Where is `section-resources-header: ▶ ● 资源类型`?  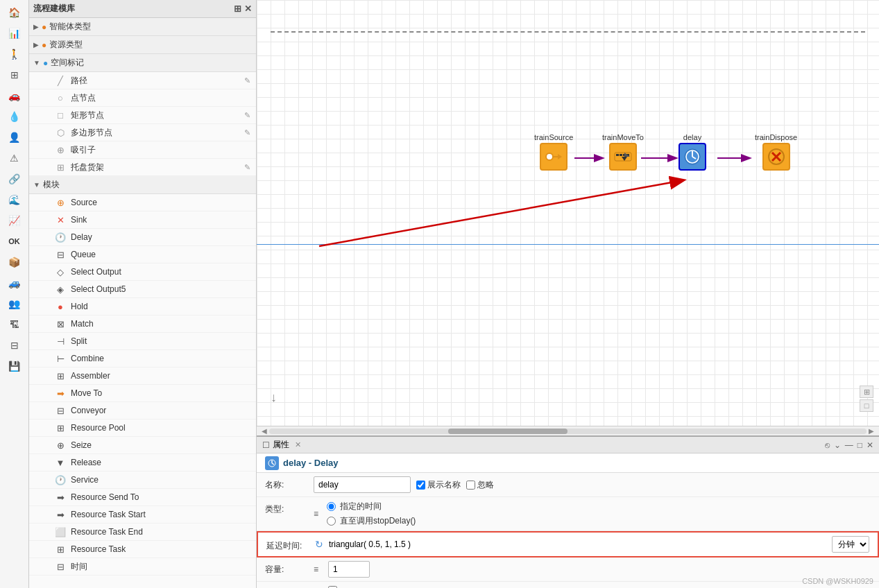
section-resources-header: ▶ ● 资源类型 is located at coordinates (143, 45).